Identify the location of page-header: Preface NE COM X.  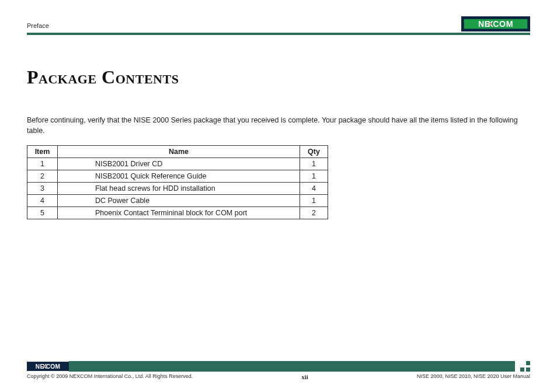
(278, 23).